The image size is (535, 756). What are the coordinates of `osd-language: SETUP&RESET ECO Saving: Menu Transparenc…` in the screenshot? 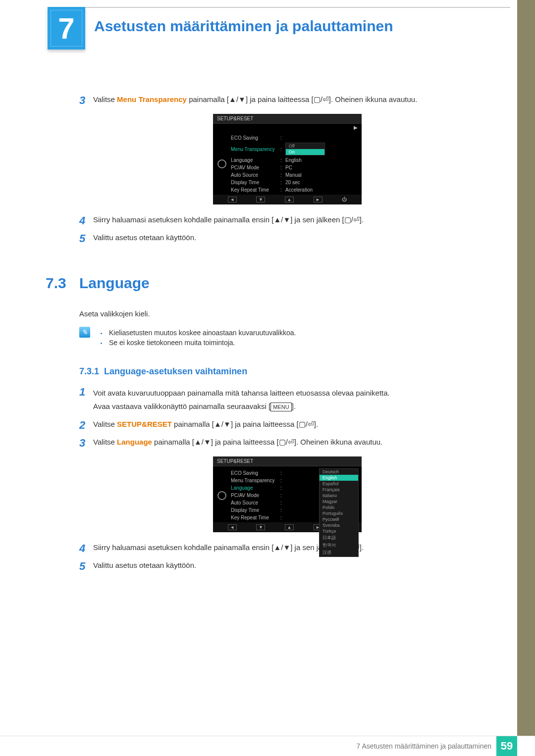 It's located at (287, 494).